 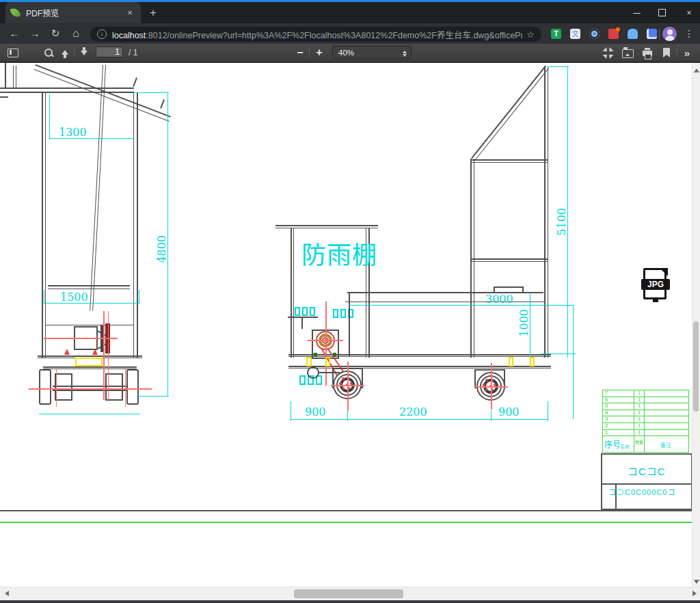 What do you see at coordinates (689, 13) in the screenshot?
I see `window-close-button: ×` at bounding box center [689, 13].